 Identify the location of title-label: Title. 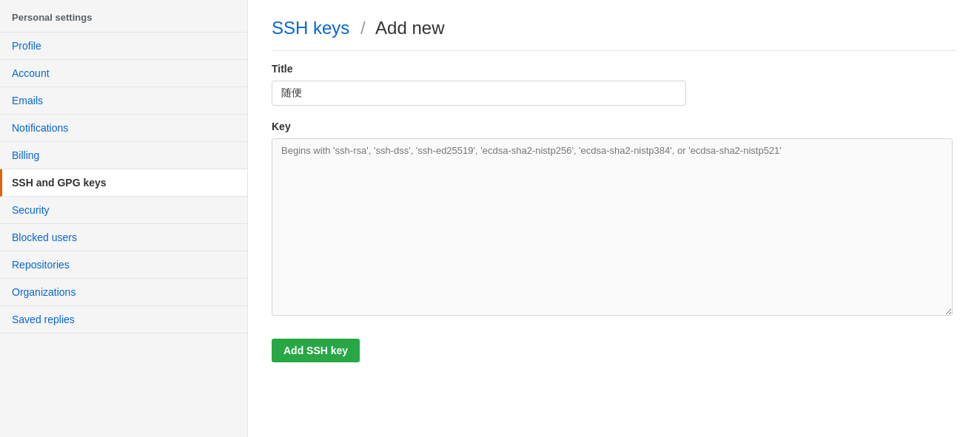
(614, 69).